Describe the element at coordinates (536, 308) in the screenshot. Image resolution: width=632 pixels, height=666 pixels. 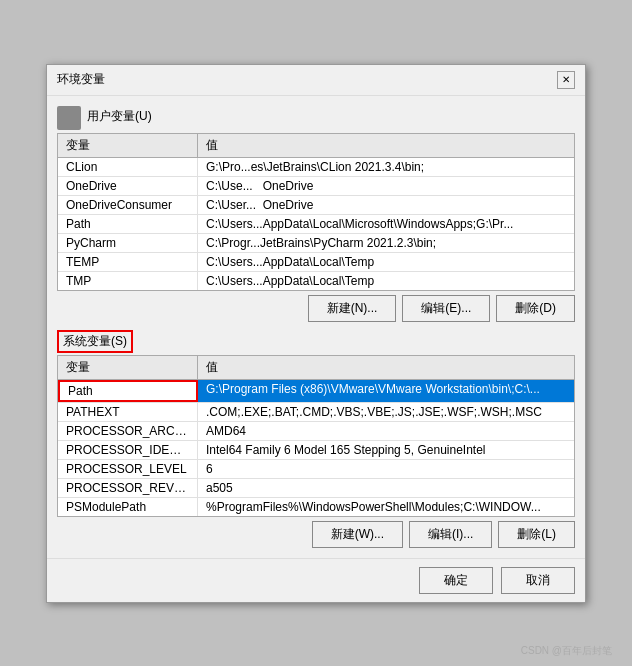
I see `user-delete-button: 删除(D)` at that location.